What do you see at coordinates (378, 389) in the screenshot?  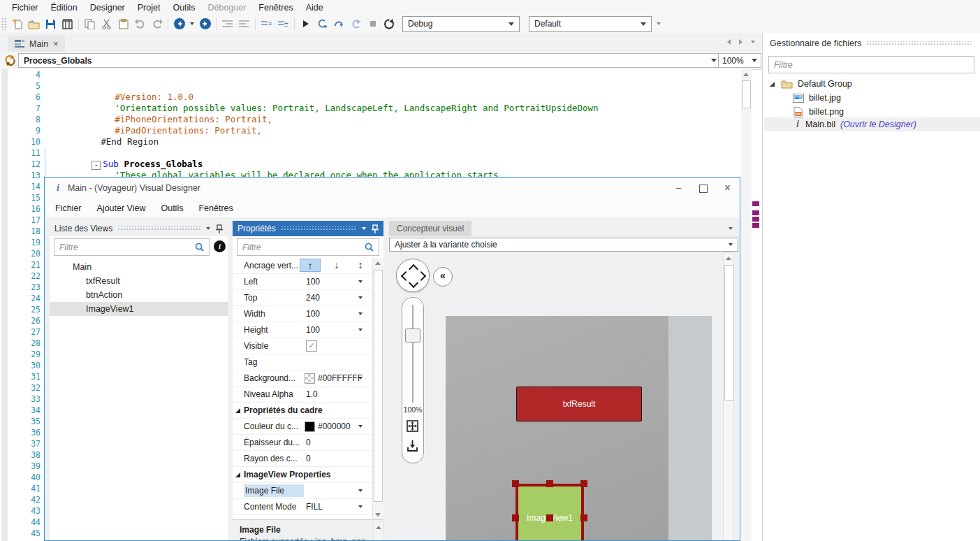 I see `properties-scrollbar` at bounding box center [378, 389].